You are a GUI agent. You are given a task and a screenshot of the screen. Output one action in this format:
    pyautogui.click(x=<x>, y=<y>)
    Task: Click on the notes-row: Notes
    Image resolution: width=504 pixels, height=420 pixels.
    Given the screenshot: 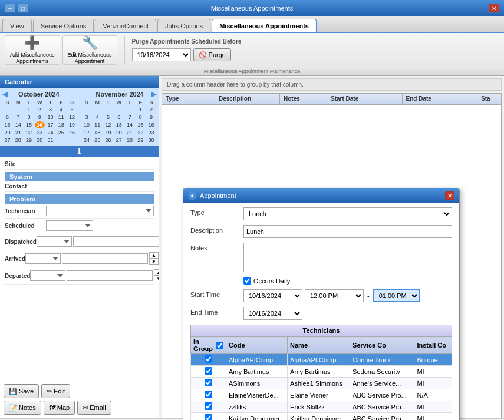 What is the action you would take?
    pyautogui.click(x=321, y=257)
    